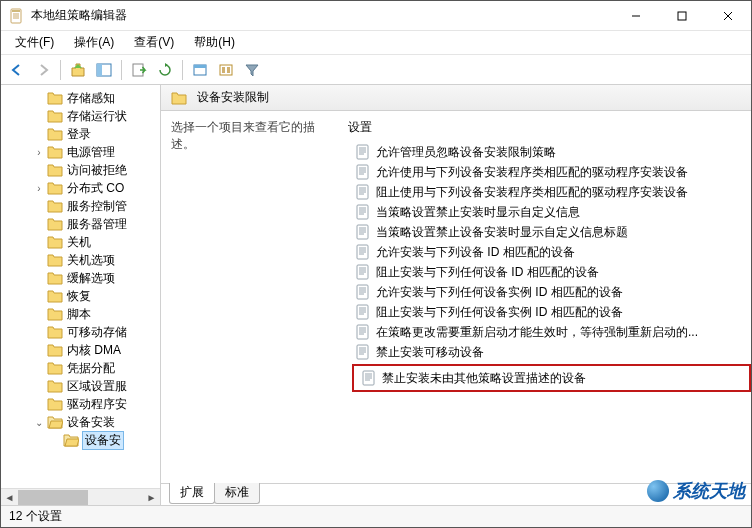 The image size is (752, 528). What do you see at coordinates (97, 332) in the screenshot?
I see `tree-item-label: 可移动存储` at bounding box center [97, 332].